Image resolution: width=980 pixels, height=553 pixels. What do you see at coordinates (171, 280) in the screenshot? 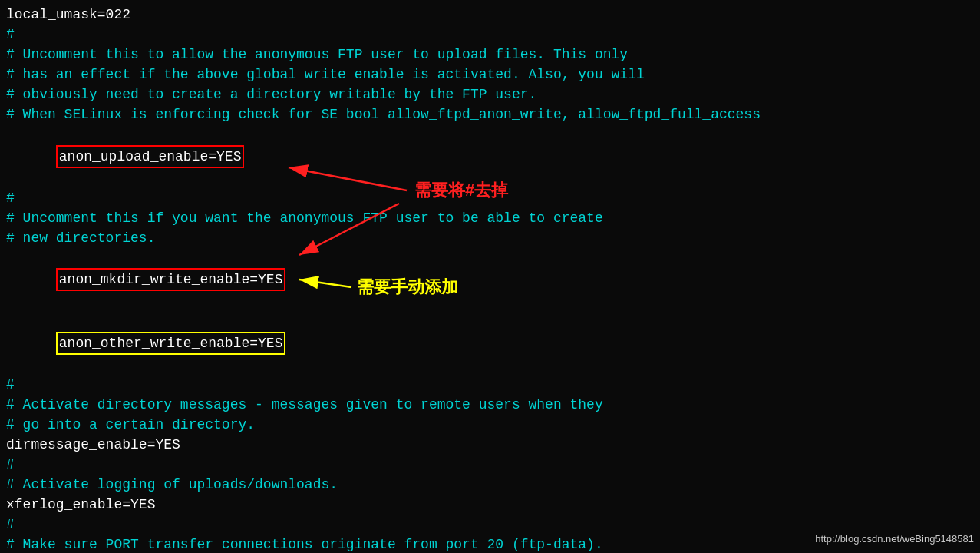
I see `anon-mkdir-write-enable: anon_mkdir_write_enable=YES` at bounding box center [171, 280].